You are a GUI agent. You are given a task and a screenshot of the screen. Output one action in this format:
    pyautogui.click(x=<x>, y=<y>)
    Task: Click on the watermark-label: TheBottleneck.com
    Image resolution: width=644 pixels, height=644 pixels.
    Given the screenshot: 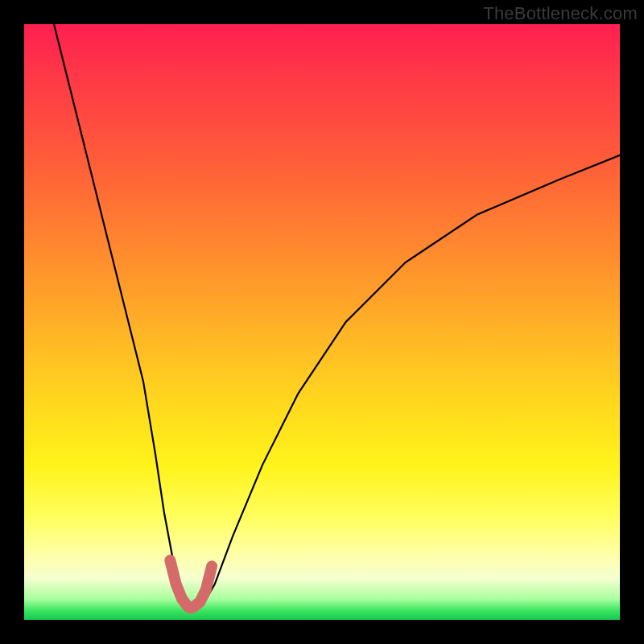 What is the action you would take?
    pyautogui.click(x=560, y=14)
    